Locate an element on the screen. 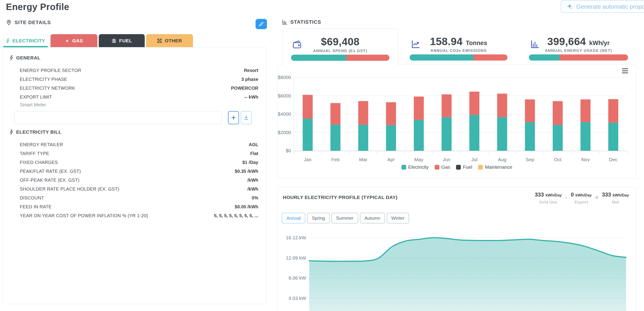  general-row: ENERGY PROFILE SECTORResort is located at coordinates (139, 71).